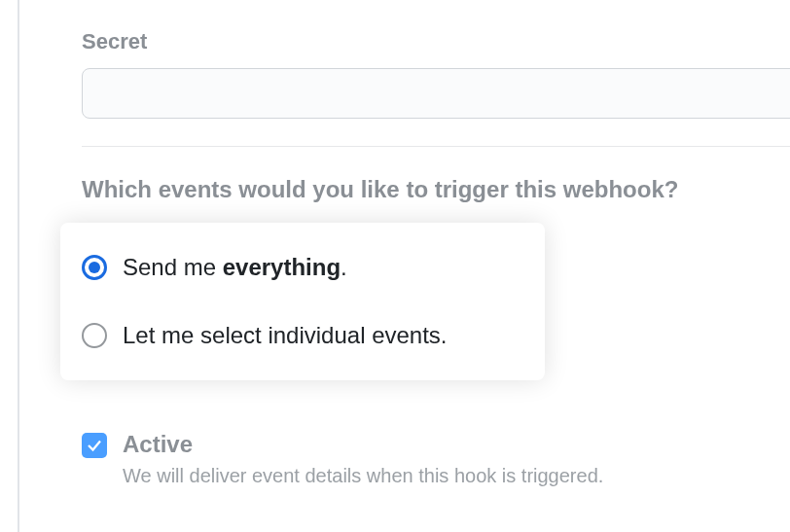  I want to click on active-checkbox-row: Active We will deliver event details whe…, so click(436, 459).